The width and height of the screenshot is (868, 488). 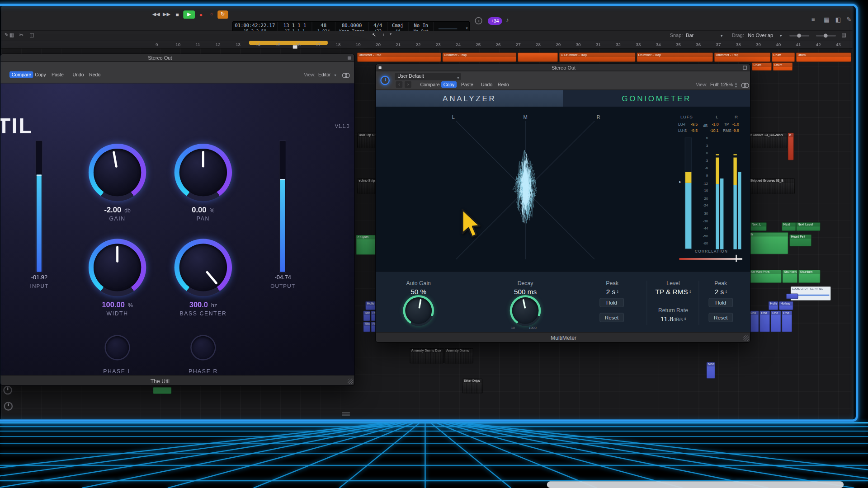 I want to click on tool-menu-chevron-icon: ▾, so click(x=391, y=34).